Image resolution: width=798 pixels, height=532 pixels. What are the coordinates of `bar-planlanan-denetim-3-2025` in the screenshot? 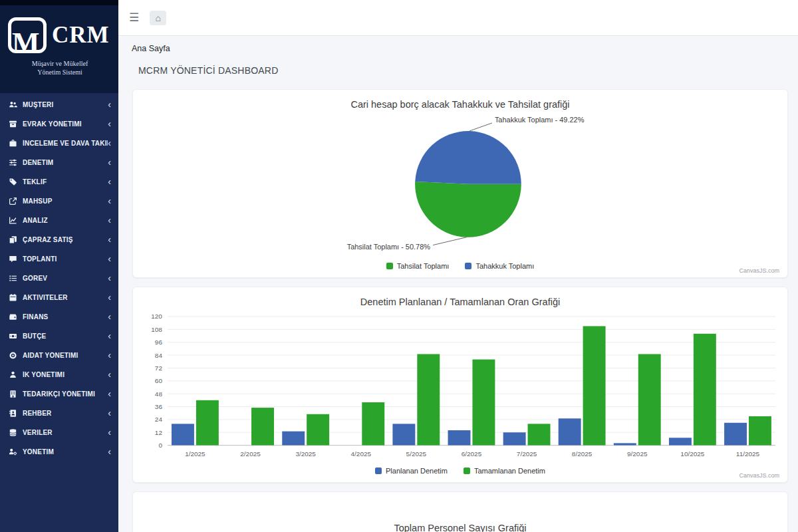 It's located at (293, 438).